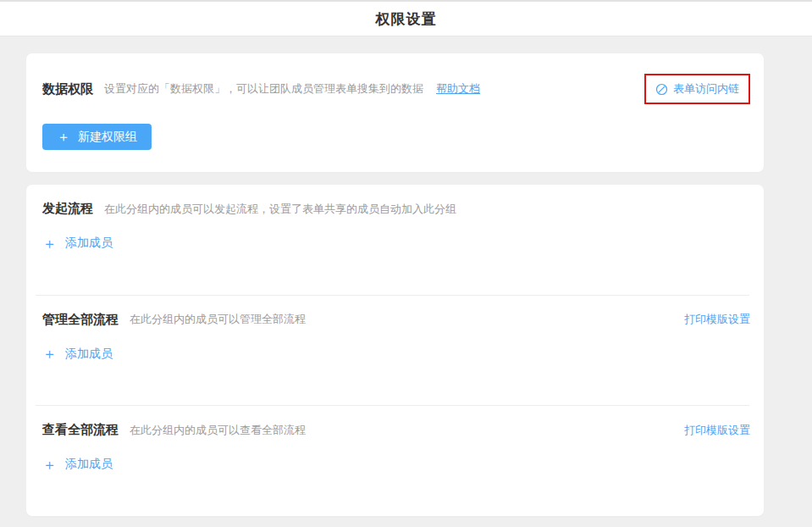  What do you see at coordinates (406, 19) in the screenshot?
I see `page-header: 权限设置` at bounding box center [406, 19].